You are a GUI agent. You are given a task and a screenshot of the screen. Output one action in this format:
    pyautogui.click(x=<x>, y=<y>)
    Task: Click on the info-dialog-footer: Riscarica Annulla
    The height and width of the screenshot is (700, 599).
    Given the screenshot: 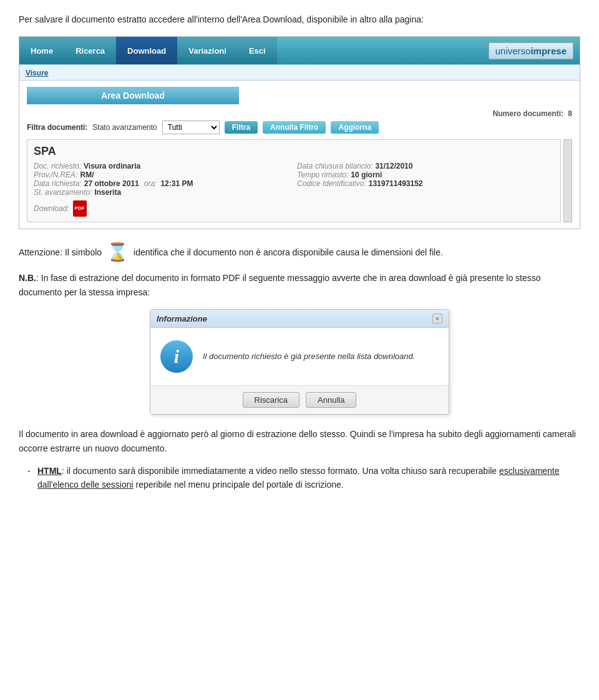 What is the action you would take?
    pyautogui.click(x=300, y=400)
    